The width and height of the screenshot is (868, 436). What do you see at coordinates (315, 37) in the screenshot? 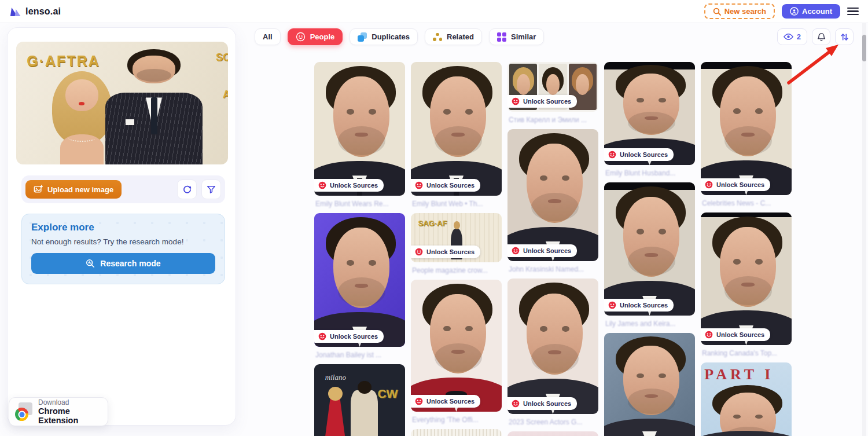
I see `tab-people: People` at bounding box center [315, 37].